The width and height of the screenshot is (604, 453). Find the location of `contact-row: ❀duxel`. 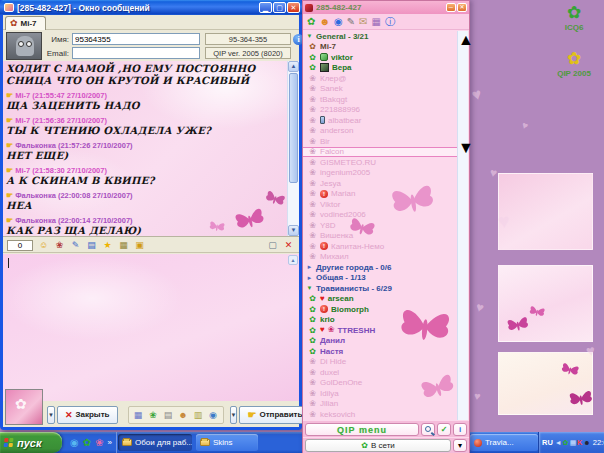

contact-row: ❀duxel is located at coordinates (380, 372).